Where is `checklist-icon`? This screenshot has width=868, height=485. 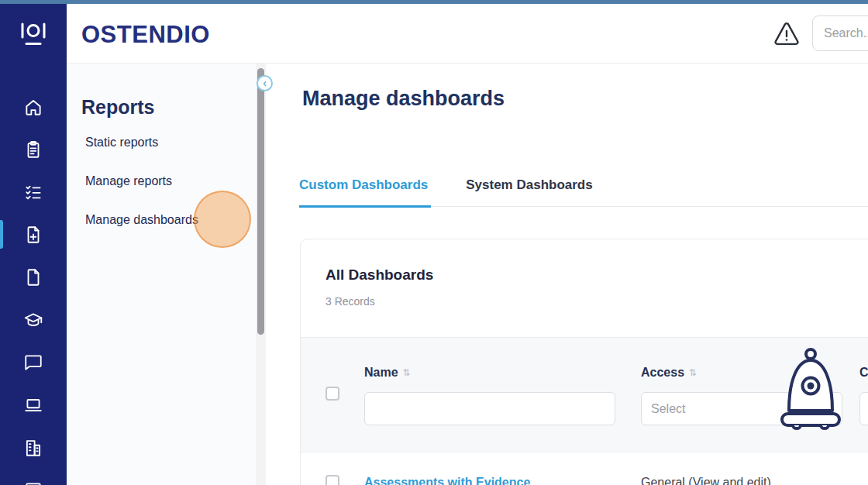 checklist-icon is located at coordinates (33, 192).